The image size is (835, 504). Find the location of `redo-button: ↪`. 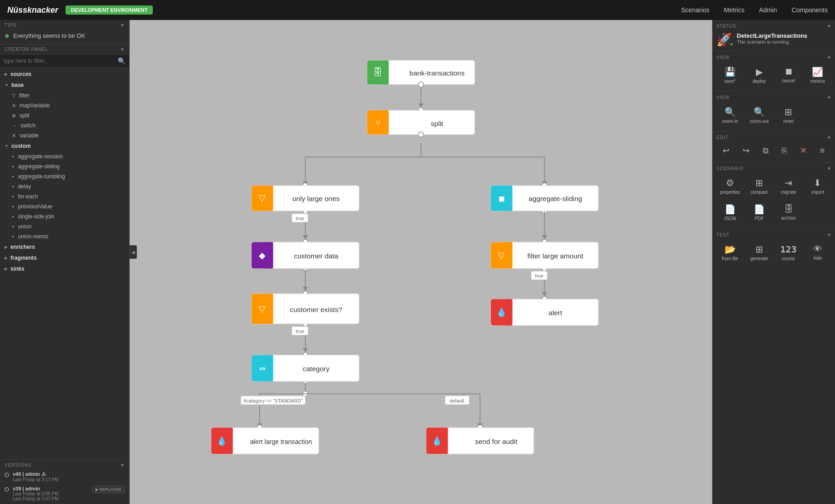

redo-button: ↪ is located at coordinates (746, 151).